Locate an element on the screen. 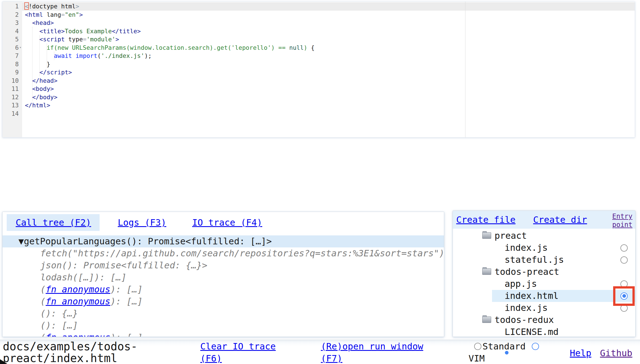 The image size is (640, 364). calltree-row: lodash([…]): […] is located at coordinates (223, 277).